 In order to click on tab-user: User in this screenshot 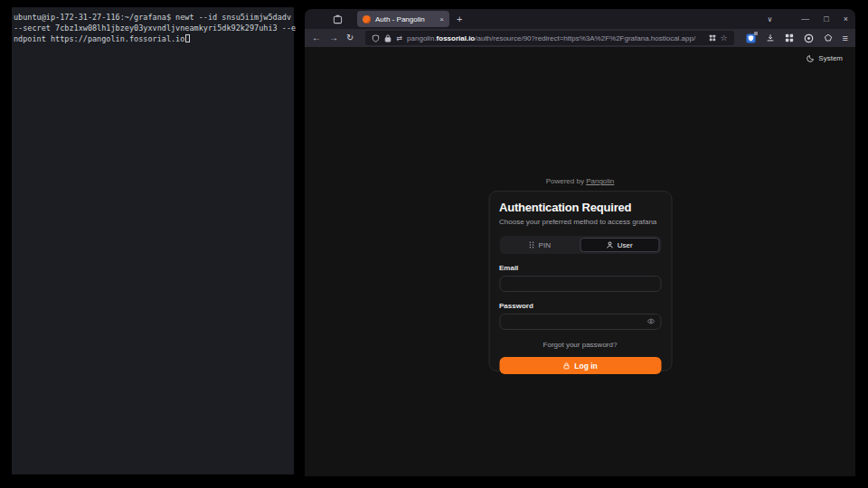, I will do `click(620, 245)`.